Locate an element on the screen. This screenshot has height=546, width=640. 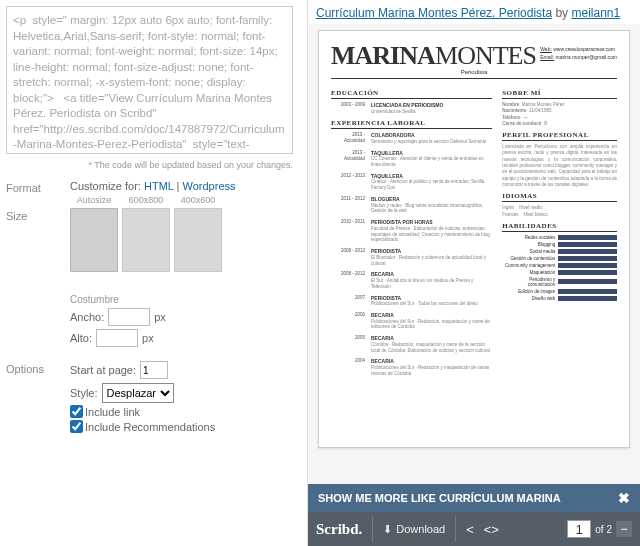
options-label: Options is located at coordinates (38, 368).